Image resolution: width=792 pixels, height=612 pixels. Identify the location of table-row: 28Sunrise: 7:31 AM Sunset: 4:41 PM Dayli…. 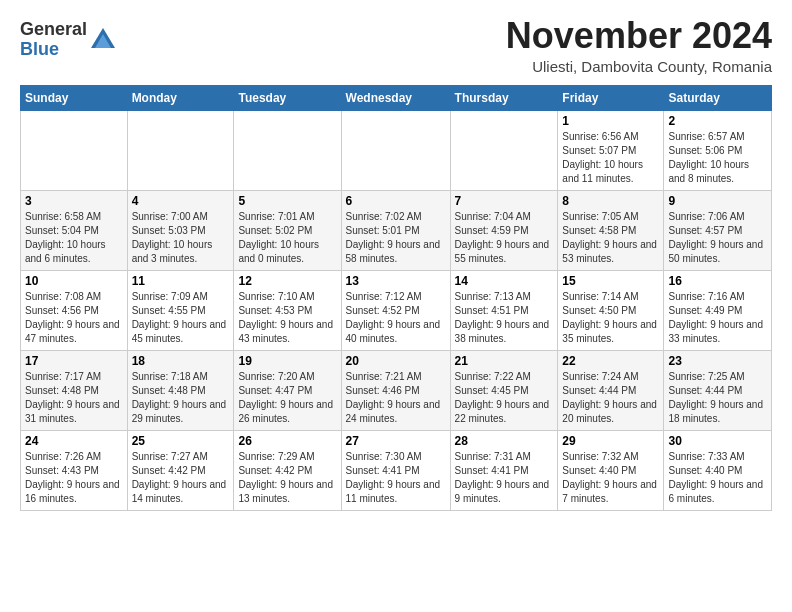
(504, 470).